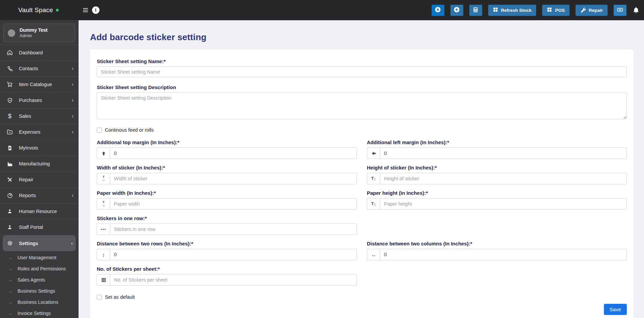  I want to click on sticker-width-label: Width of sticker (In Inches):*, so click(227, 168).